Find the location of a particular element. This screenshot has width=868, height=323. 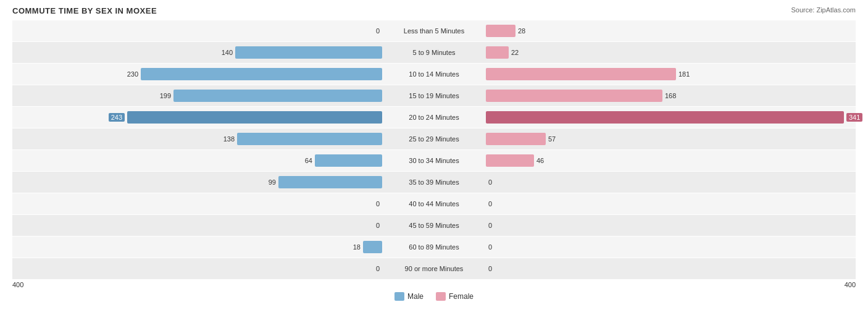

val-female: 22 is located at coordinates (515, 52).